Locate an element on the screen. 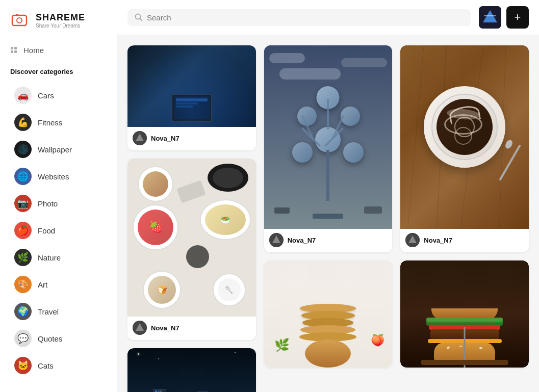 The image size is (539, 392). photo-label: Photo is located at coordinates (48, 204).